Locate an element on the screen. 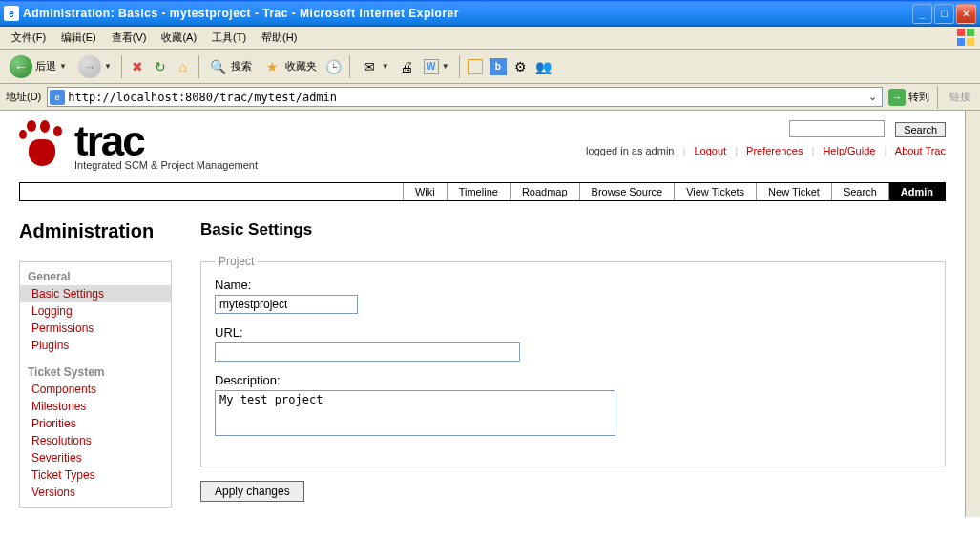 The width and height of the screenshot is (980, 560). favorites-label: 收藏夹 is located at coordinates (302, 67).